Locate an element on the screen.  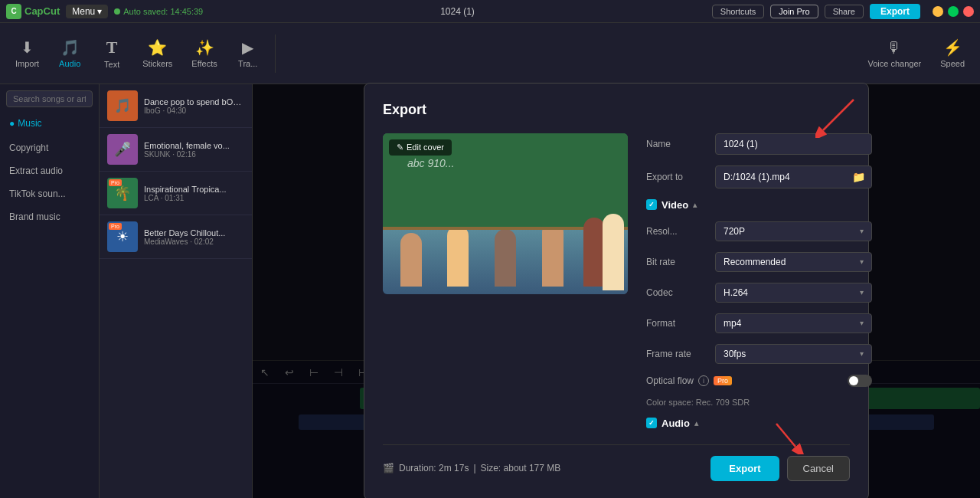
toolbar-divider is located at coordinates (276, 54).